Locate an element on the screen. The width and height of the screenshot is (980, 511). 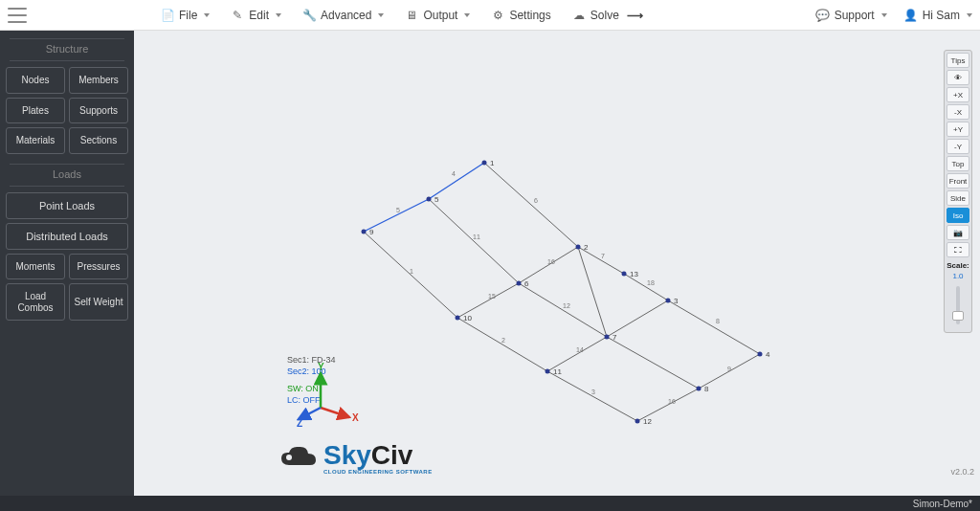
screenshot-button: 📷 is located at coordinates (958, 233).